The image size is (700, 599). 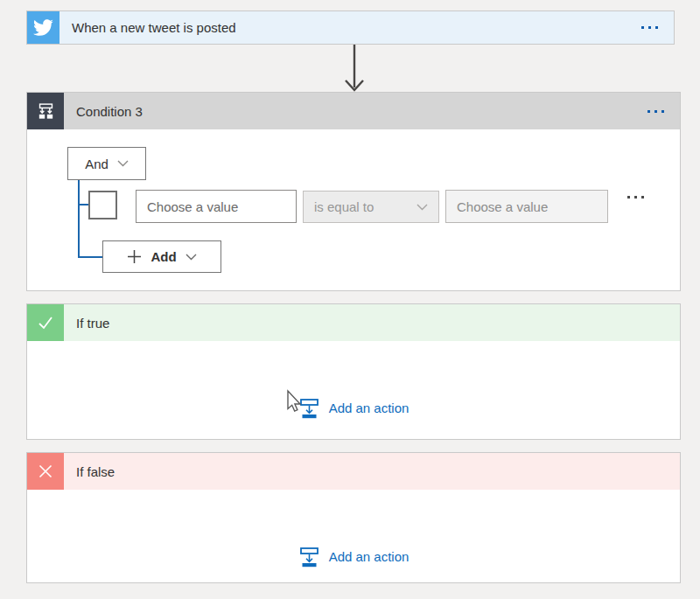 I want to click on if-false-body: Add an action, so click(x=354, y=536).